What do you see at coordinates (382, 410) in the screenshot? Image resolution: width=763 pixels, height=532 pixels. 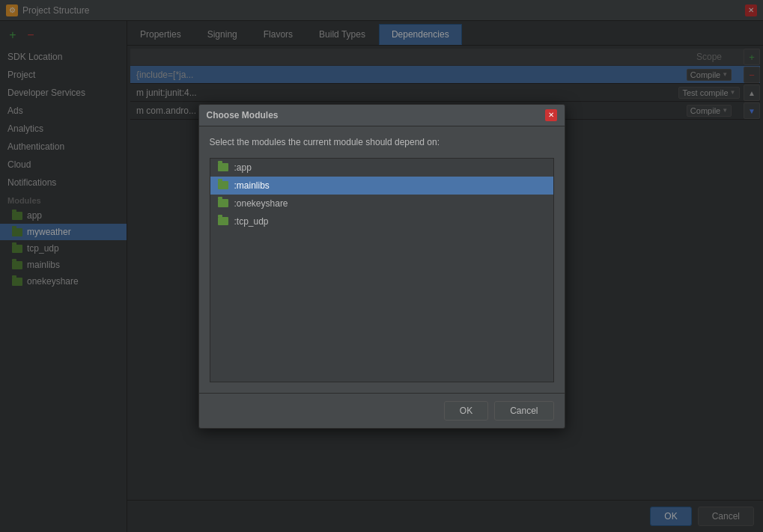 I see `modal-footer: OK Cancel` at bounding box center [382, 410].